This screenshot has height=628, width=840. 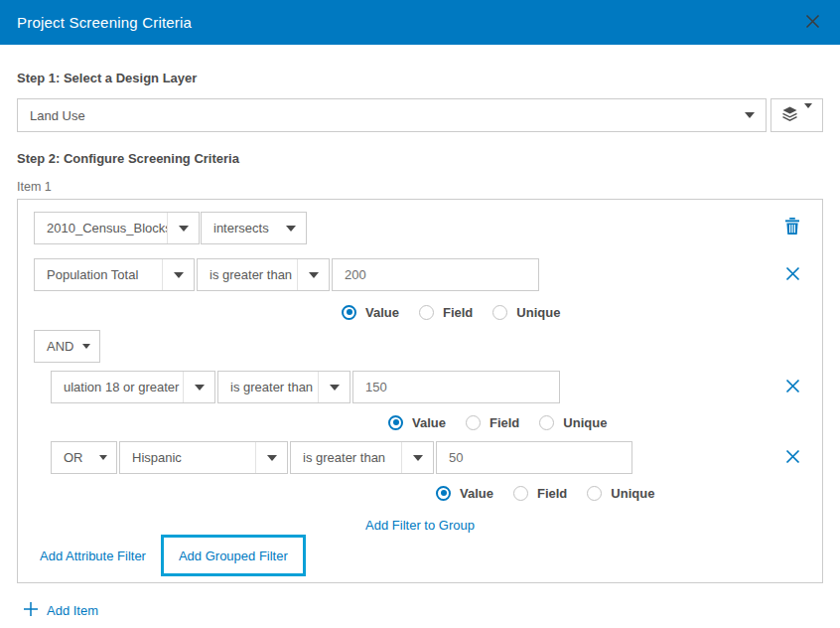 What do you see at coordinates (420, 115) in the screenshot?
I see `design-layer-row: Land Use` at bounding box center [420, 115].